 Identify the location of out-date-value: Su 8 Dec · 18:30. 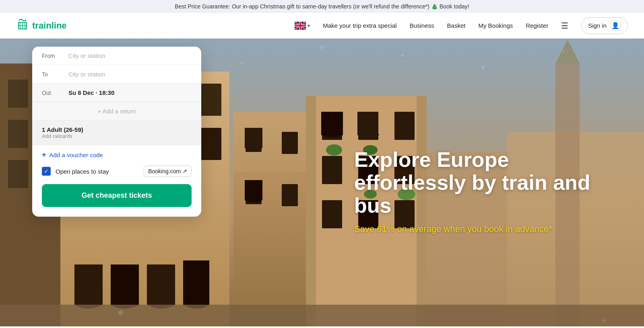
(130, 92).